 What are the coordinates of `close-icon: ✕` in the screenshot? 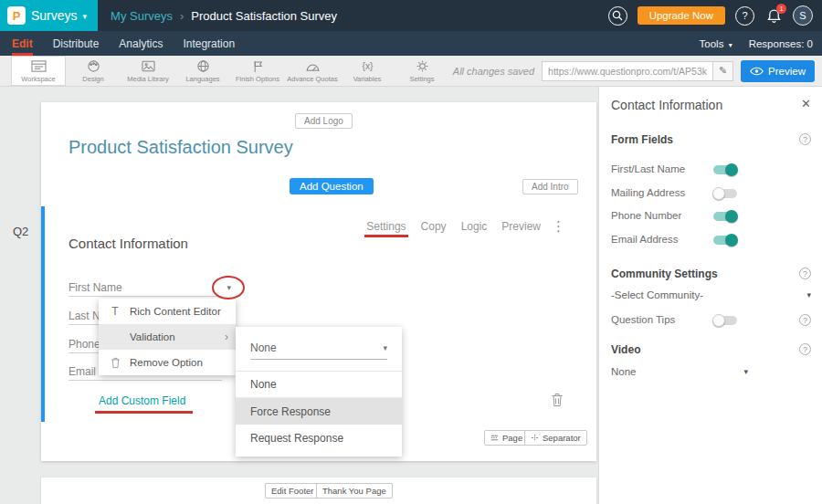 It's located at (806, 104).